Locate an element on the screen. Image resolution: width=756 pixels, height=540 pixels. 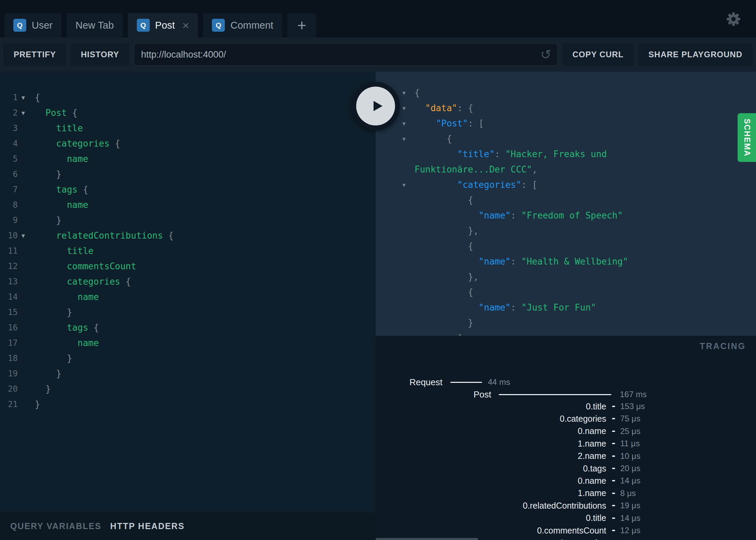
code-token: : { is located at coordinates (465, 108).